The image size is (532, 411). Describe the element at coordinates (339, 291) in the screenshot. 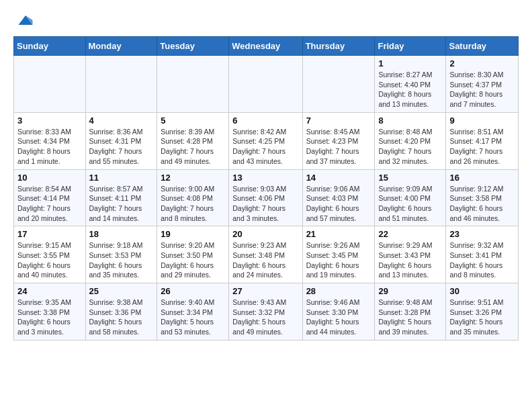

I see `day-number: 28` at that location.